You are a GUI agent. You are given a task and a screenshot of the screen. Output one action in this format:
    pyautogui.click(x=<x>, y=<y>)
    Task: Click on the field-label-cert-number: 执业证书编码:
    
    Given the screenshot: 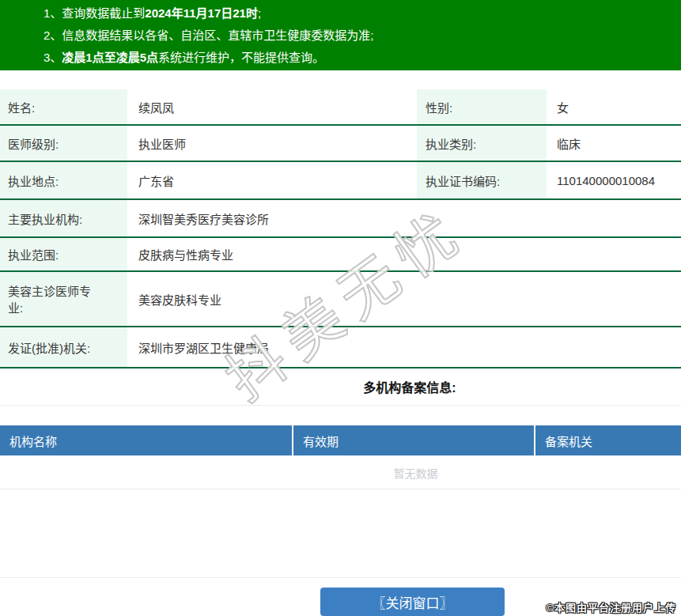 What is the action you would take?
    pyautogui.click(x=482, y=180)
    